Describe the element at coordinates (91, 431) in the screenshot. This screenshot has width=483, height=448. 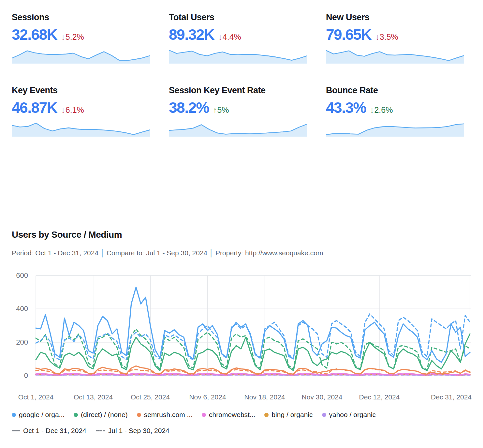
I see `chart-legend-periods: Oct 1 - Dec 31, 2024 Jul 1 - Sep 30, 202…` at that location.